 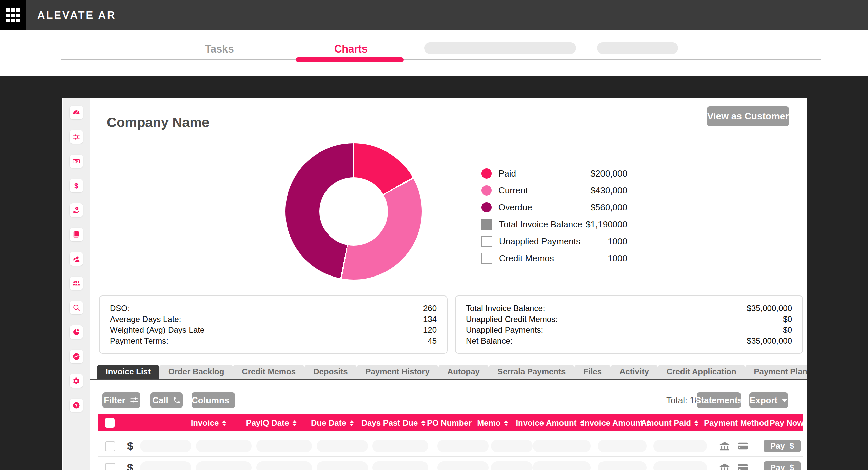 I want to click on detail-tab-divider, so click(x=448, y=380).